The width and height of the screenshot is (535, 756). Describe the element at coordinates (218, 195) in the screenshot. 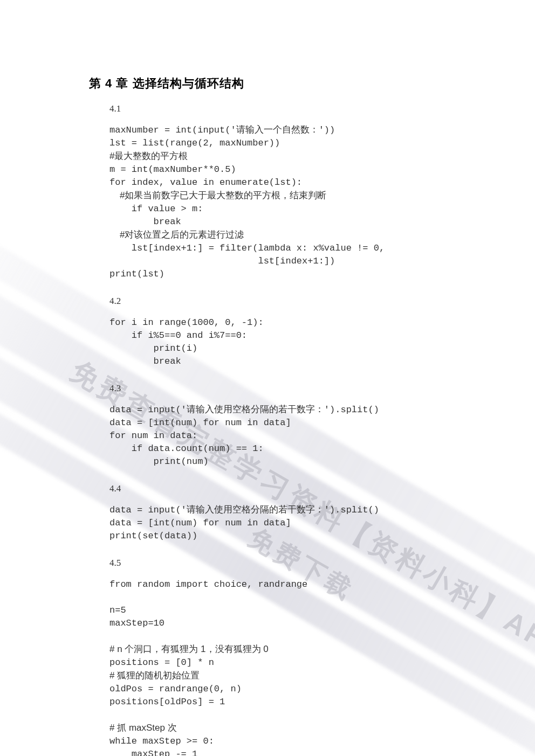

I see `code-line: #如果当前数字已大于最大整数的平方根，结束判断` at that location.